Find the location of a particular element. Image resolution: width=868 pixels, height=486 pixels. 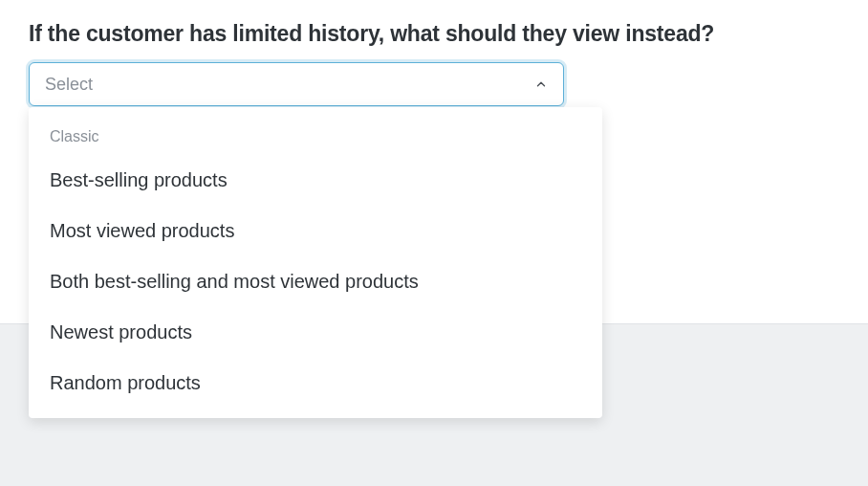

chevron-up-icon is located at coordinates (541, 84).